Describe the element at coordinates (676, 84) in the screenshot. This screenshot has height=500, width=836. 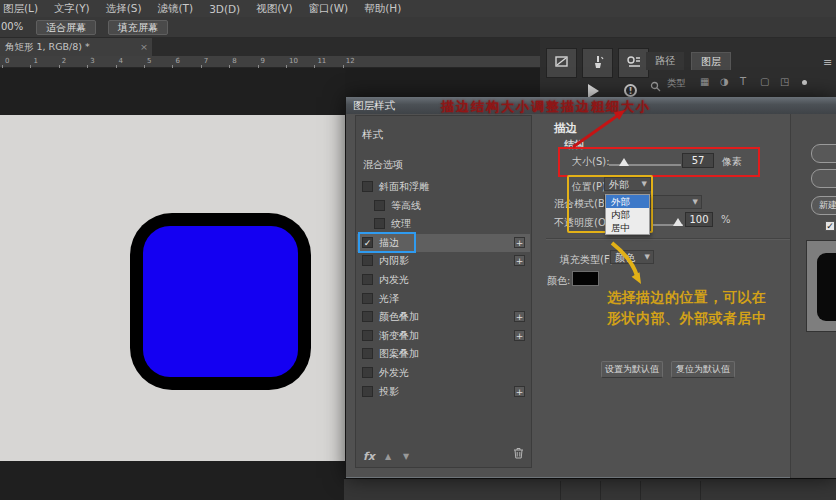
I see `filter-type-label: 类型` at that location.